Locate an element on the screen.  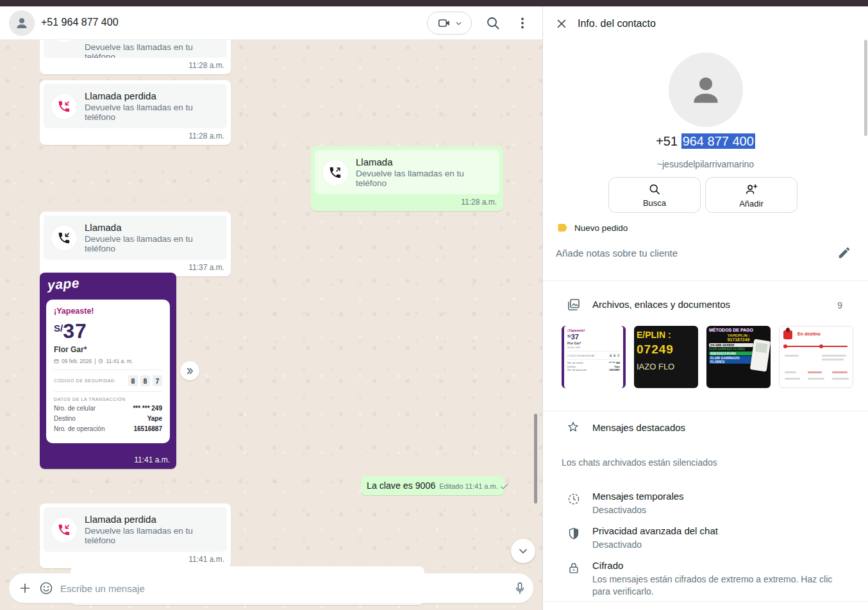
message-incoming-call: Llamada Devuelve las llamadas en tu telé… is located at coordinates (135, 244).